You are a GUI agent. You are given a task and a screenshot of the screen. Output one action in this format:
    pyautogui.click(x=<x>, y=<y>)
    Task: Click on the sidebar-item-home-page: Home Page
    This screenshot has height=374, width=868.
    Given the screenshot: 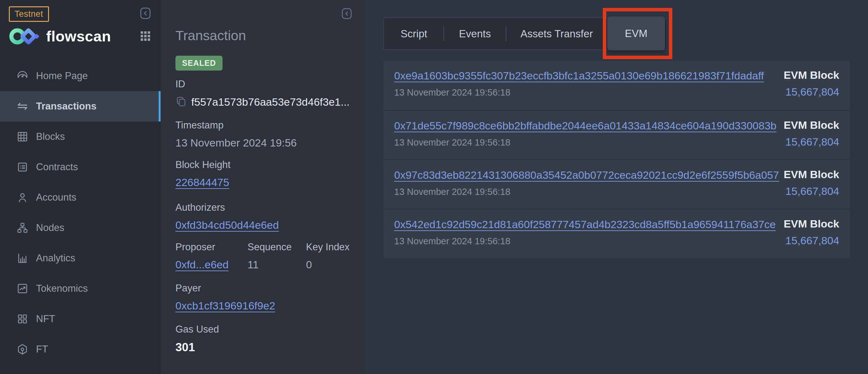 What is the action you would take?
    pyautogui.click(x=80, y=76)
    